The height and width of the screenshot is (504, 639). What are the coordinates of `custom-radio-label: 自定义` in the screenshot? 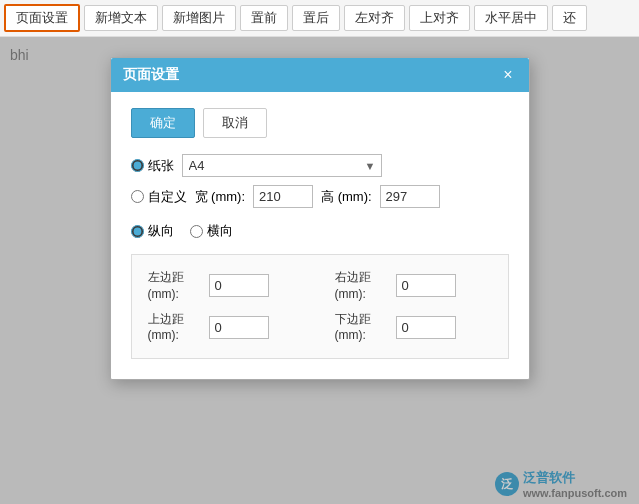 It's located at (159, 197).